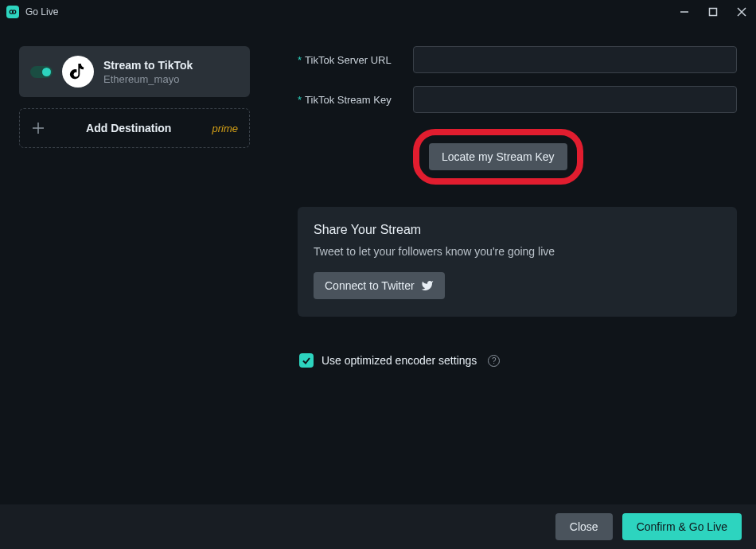 The image size is (756, 549). What do you see at coordinates (713, 12) in the screenshot?
I see `window-controls` at bounding box center [713, 12].